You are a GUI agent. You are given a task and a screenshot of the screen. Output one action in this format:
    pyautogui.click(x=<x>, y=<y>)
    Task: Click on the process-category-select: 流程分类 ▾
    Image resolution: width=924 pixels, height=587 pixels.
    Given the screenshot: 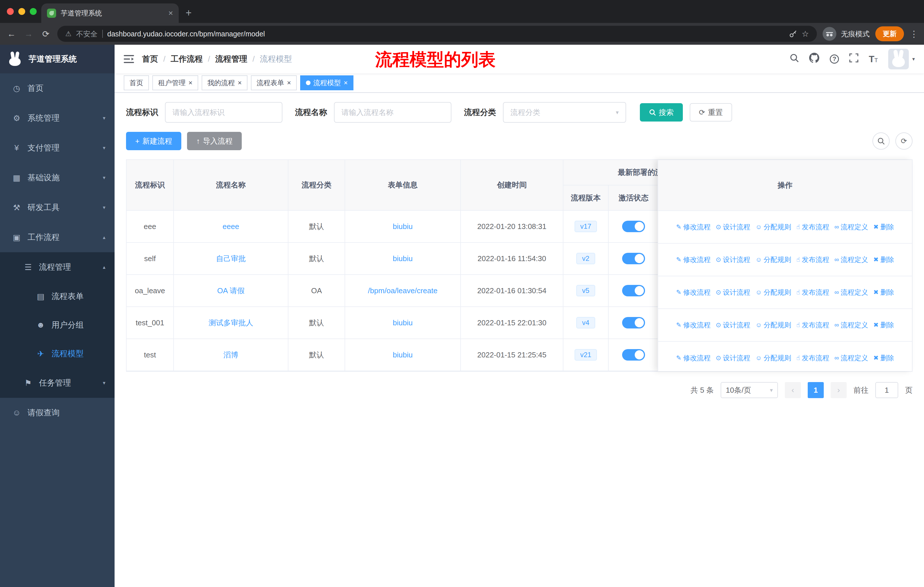 What is the action you would take?
    pyautogui.click(x=565, y=112)
    